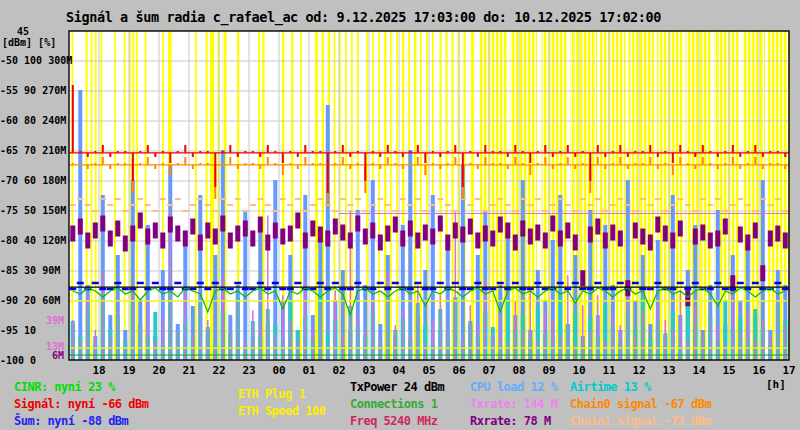 Image resolution: width=800 pixels, height=430 pixels. What do you see at coordinates (399, 370) in the screenshot?
I see `x-tick-label: 04` at bounding box center [399, 370].